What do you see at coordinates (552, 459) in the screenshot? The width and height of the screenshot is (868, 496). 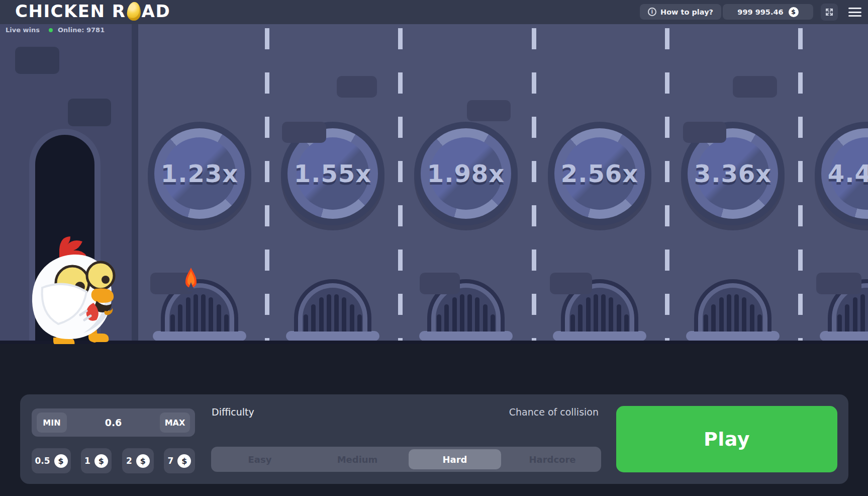 I see `tab-hardcore: Hardcore` at bounding box center [552, 459].